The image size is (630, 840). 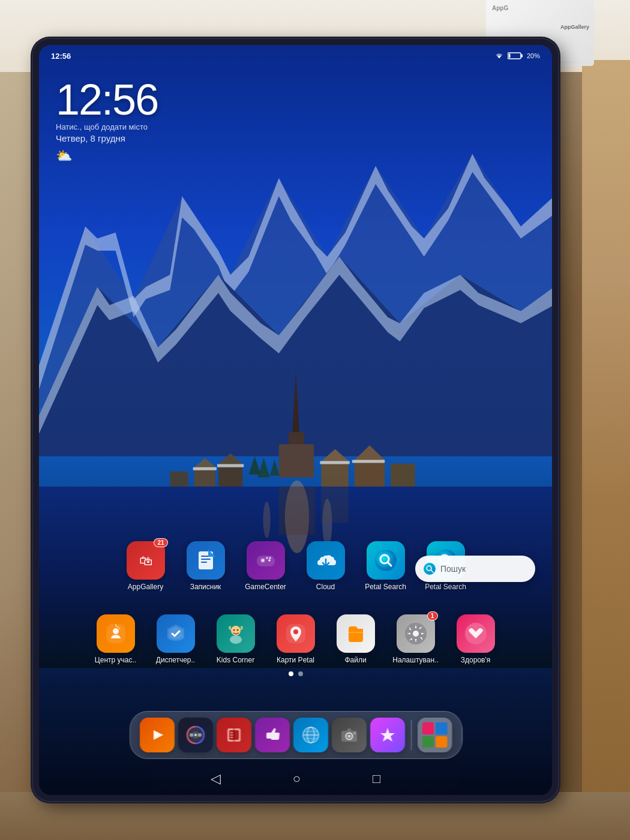 I want to click on health-label: Здоров'я, so click(x=475, y=660).